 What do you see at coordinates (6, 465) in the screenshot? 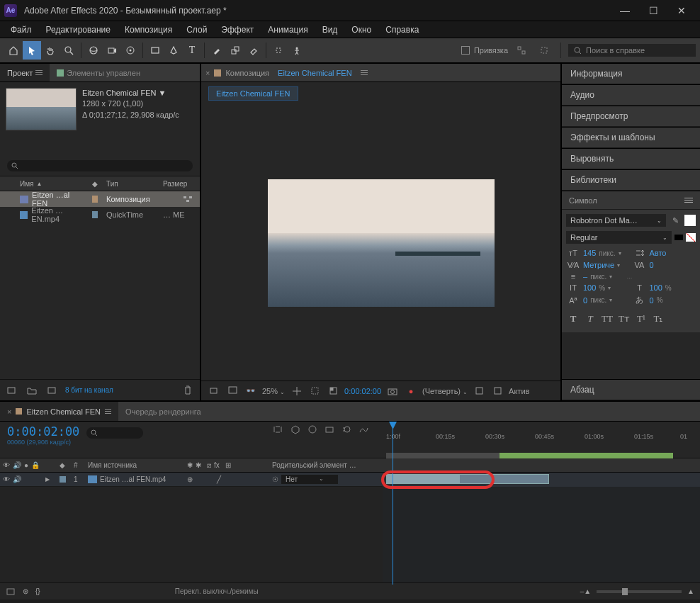
I see `eye-col-icon: 👁` at bounding box center [6, 465].